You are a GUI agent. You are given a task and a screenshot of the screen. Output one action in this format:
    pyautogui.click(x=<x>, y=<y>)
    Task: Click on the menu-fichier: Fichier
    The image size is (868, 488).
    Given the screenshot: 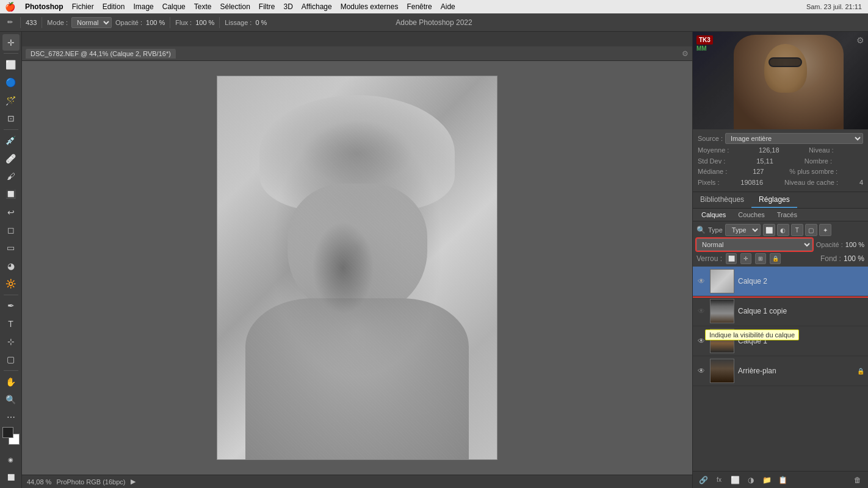 What is the action you would take?
    pyautogui.click(x=83, y=7)
    